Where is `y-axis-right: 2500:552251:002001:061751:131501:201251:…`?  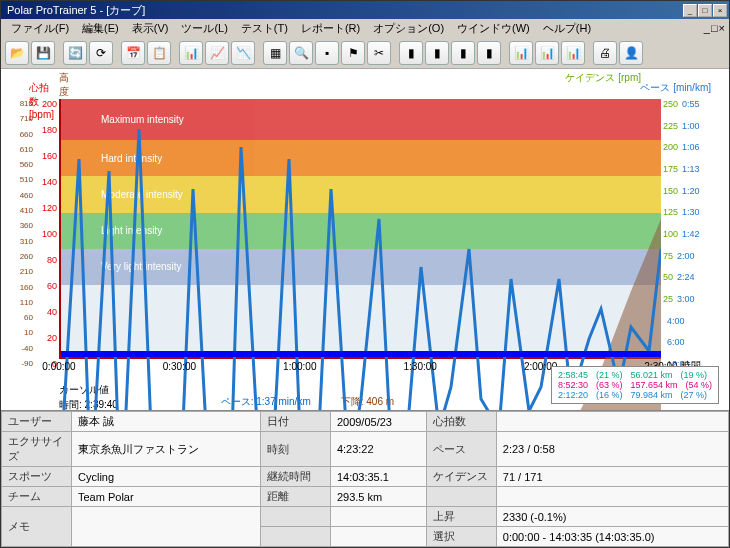
y-axis-right: 2500:552251:002001:061751:131501:201251:… is located at coordinates (693, 229).